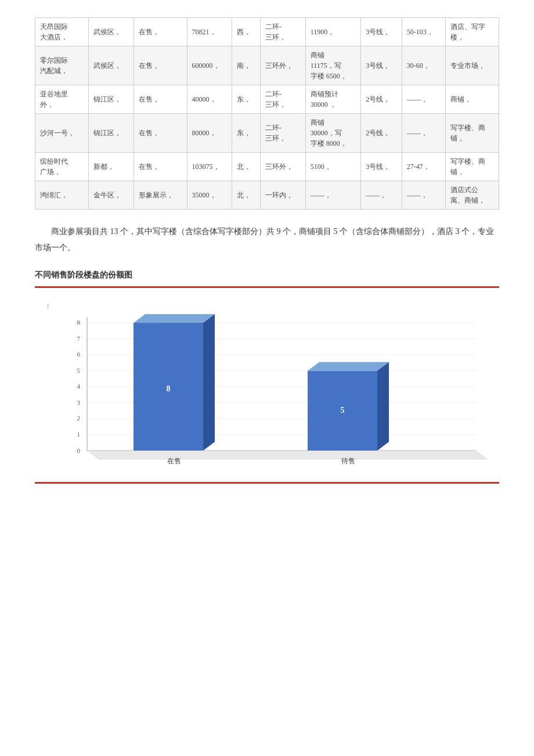 The width and height of the screenshot is (534, 756). What do you see at coordinates (160, 195) in the screenshot?
I see `cell-status: 形象展示，` at bounding box center [160, 195].